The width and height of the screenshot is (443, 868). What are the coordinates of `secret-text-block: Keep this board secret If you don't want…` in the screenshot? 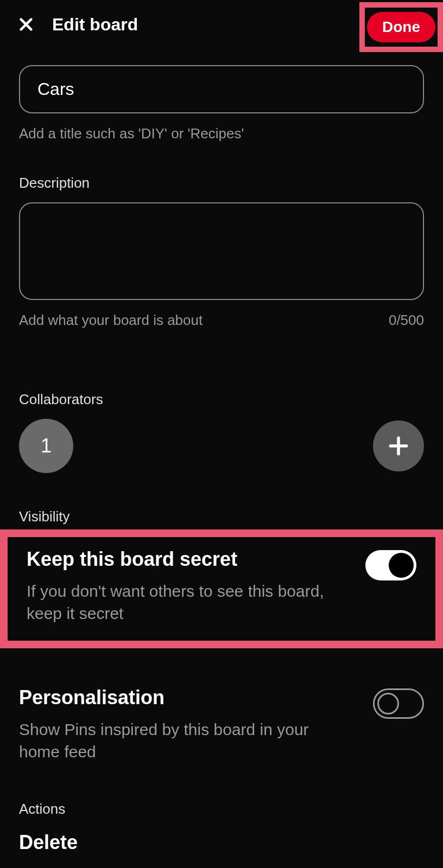 It's located at (179, 586).